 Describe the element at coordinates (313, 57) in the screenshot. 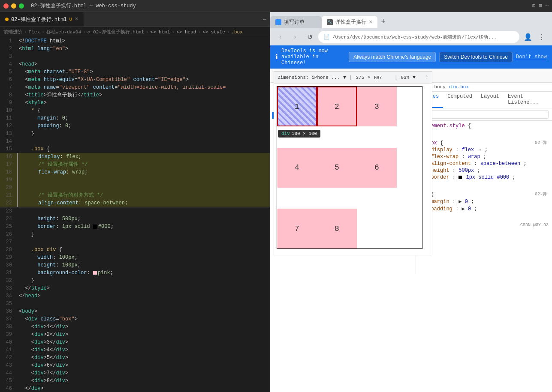

I see `info-text: DevTools is now available in Chinese!` at that location.